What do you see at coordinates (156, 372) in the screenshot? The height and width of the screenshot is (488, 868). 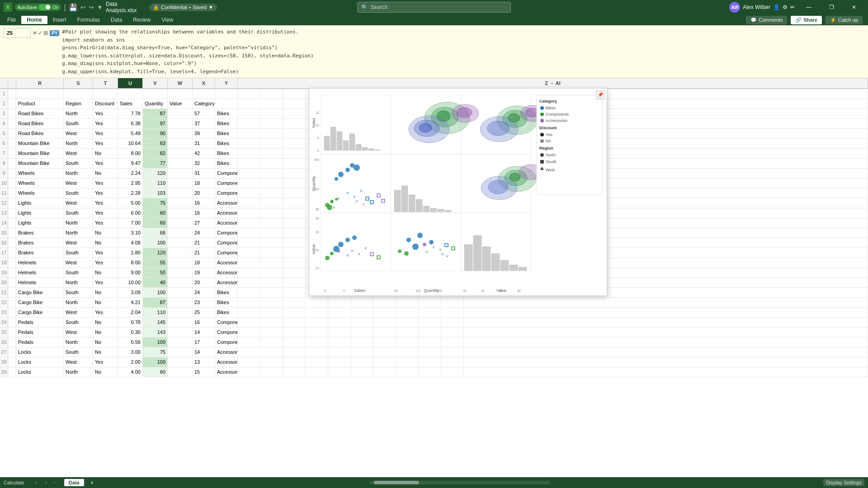 I see `data-cell: 60` at bounding box center [156, 372].